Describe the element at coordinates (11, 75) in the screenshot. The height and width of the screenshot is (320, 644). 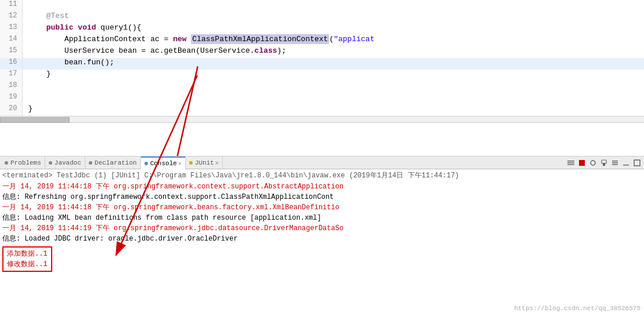
I see `line-number: 17` at that location.